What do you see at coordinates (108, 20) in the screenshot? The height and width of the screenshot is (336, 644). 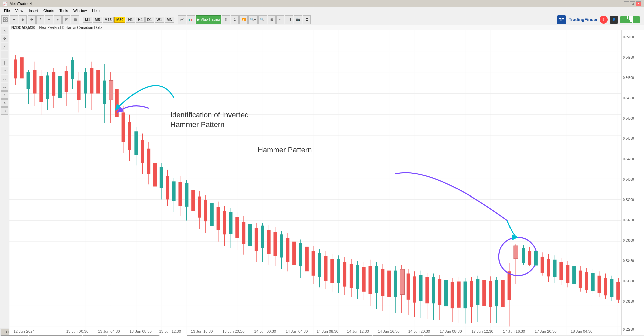 I see `tf-m15: M15` at bounding box center [108, 20].